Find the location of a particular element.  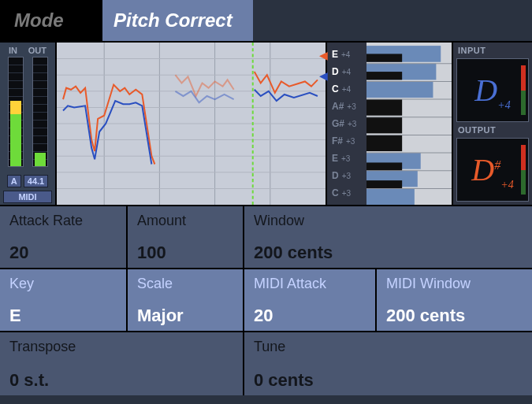

piano-panel: ◀ ◀ E+4 D+4 C+4 A#+3 G#+3 F#+3 E+3 D+3 C… is located at coordinates (390, 124).